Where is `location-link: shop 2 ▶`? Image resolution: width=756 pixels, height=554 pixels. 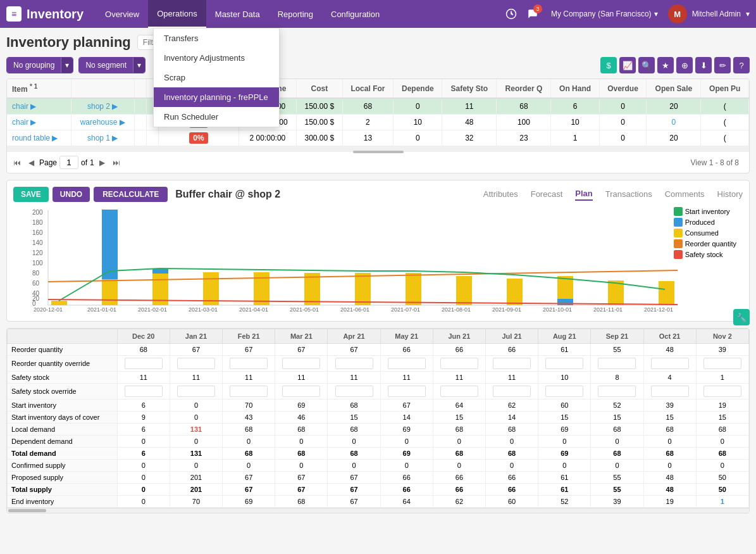
location-link: shop 2 ▶ is located at coordinates (102, 106).